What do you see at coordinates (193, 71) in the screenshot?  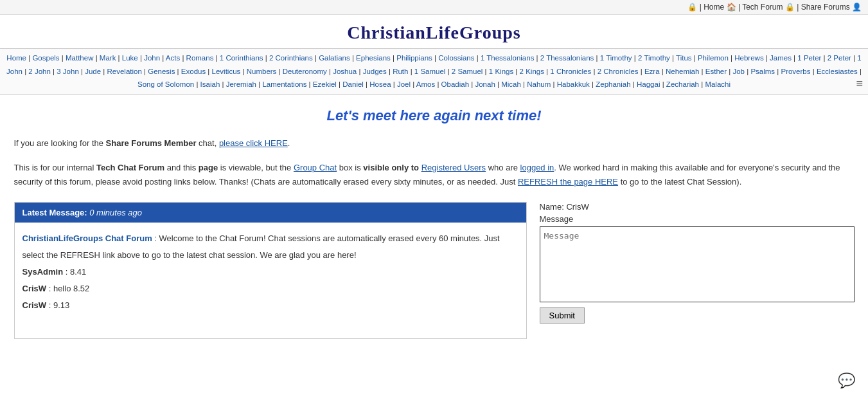 I see `nav-link-exodus: Exodus` at bounding box center [193, 71].